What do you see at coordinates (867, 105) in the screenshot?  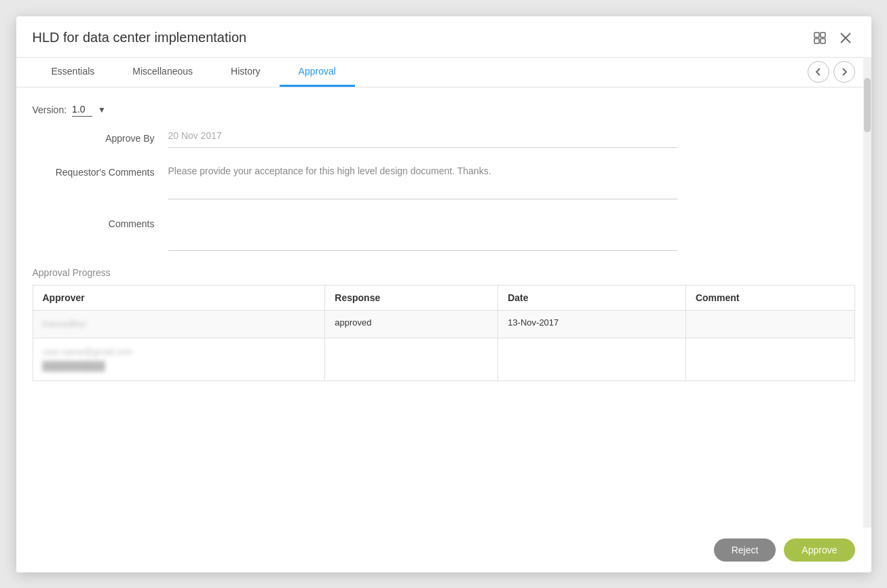 I see `scrollbar-thumb` at bounding box center [867, 105].